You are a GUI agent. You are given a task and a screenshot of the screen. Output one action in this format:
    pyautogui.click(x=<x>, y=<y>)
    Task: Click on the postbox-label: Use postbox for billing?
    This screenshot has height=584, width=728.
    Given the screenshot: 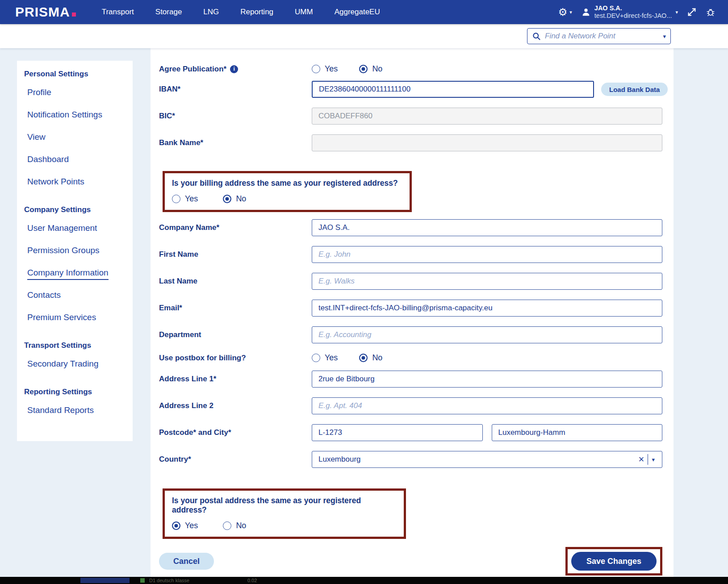 What is the action you would take?
    pyautogui.click(x=235, y=358)
    